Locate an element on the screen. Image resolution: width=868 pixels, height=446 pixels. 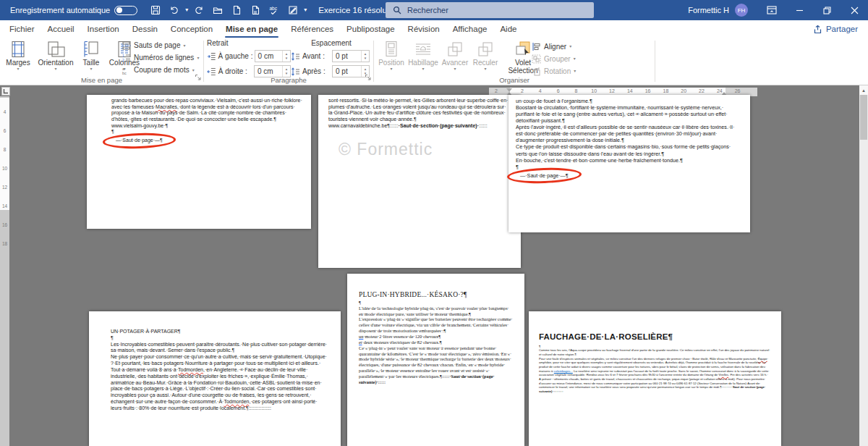
group-label-paragraphe: Paragraphe is located at coordinates (289, 80).